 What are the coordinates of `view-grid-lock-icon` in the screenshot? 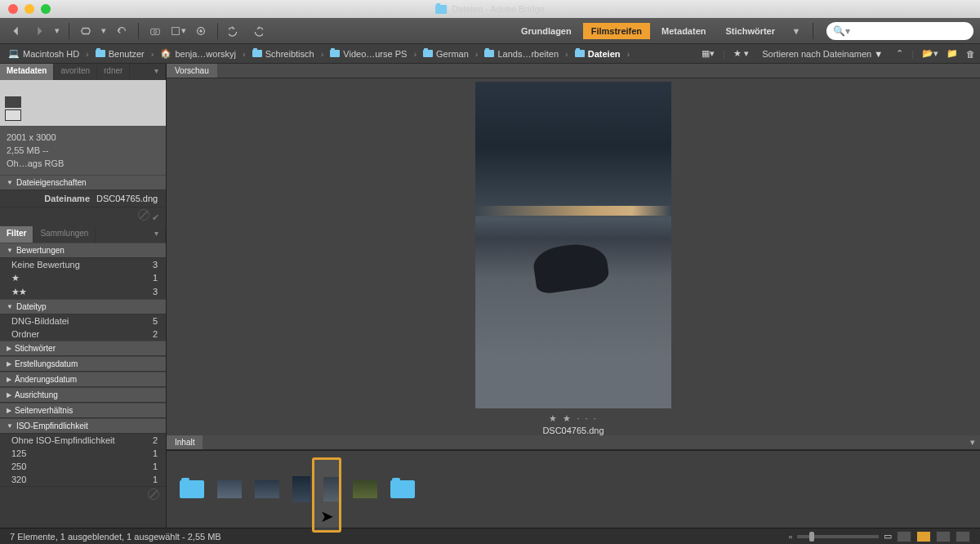 It's located at (904, 537).